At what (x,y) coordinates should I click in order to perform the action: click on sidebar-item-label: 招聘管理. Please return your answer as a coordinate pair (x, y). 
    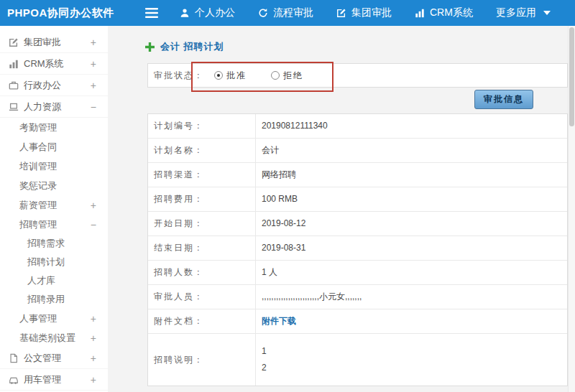
    Looking at the image, I should click on (38, 225).